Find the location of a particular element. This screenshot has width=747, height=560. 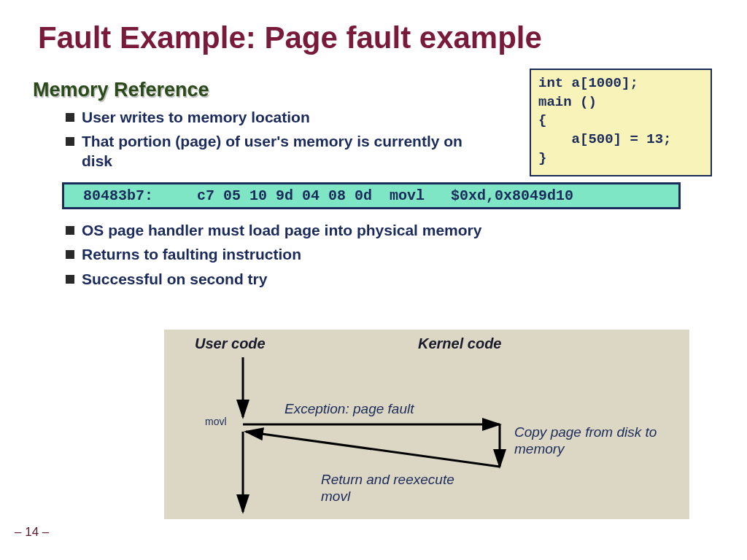

bullet-text: Returns to faulting instruction is located at coordinates (191, 254).